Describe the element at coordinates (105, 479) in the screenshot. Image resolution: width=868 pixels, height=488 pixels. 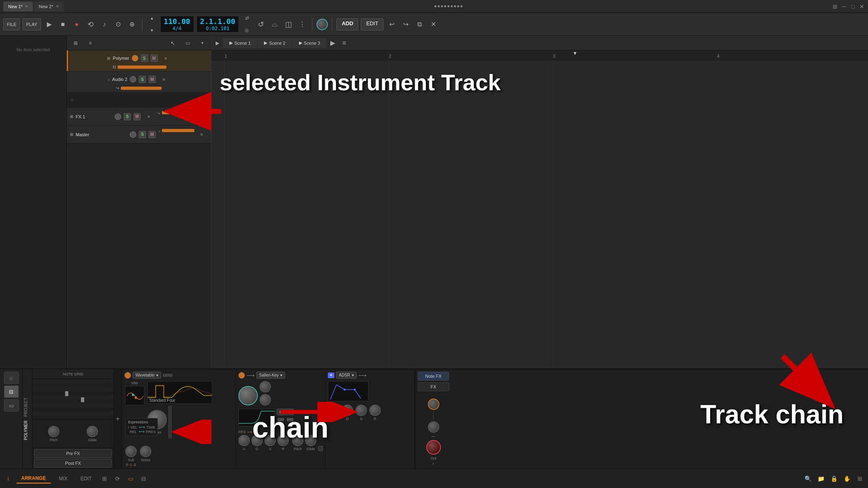
I see `bottom-icon-1: ⊞` at that location.